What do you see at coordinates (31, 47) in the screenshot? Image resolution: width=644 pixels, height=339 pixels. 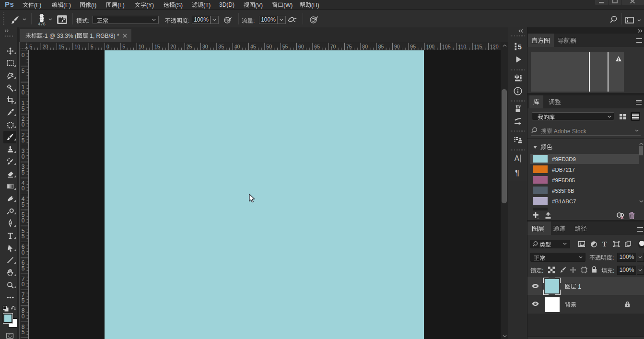 I see `svg-text: 25` at bounding box center [31, 47].